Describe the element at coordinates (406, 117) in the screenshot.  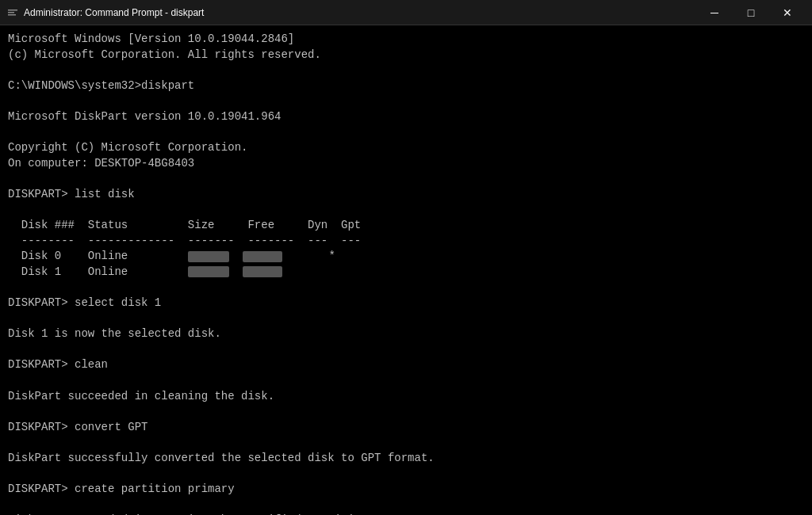
I see `line-6: Microsoft DiskPart version 10.0.19041.96…` at that location.